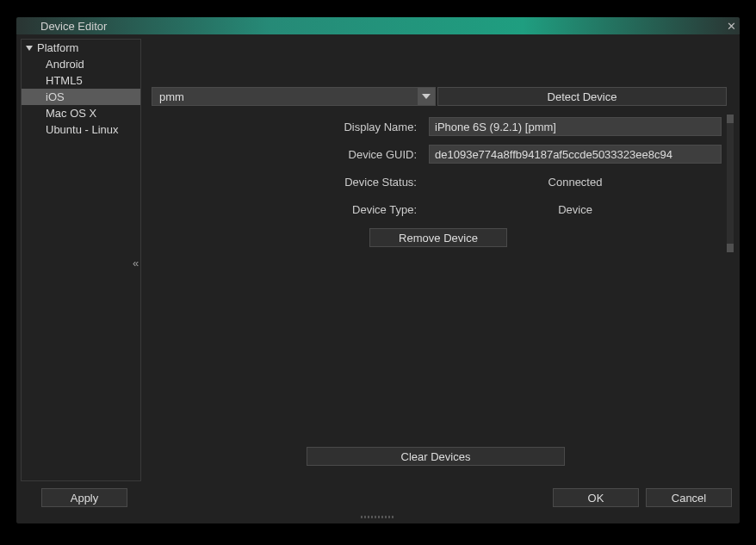 This screenshot has height=545, width=756. I want to click on close-icon: ✕, so click(732, 26).